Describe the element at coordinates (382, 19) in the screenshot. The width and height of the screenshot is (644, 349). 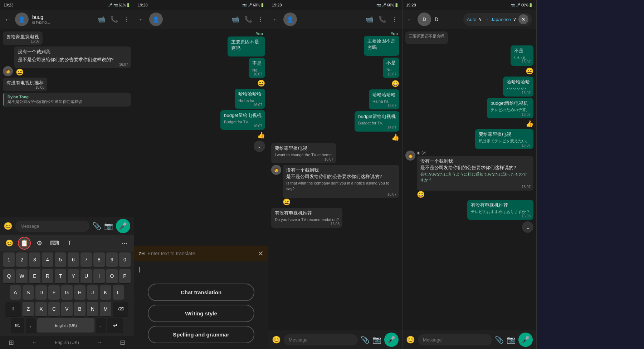
I see `call-icon-3: 📞` at that location.